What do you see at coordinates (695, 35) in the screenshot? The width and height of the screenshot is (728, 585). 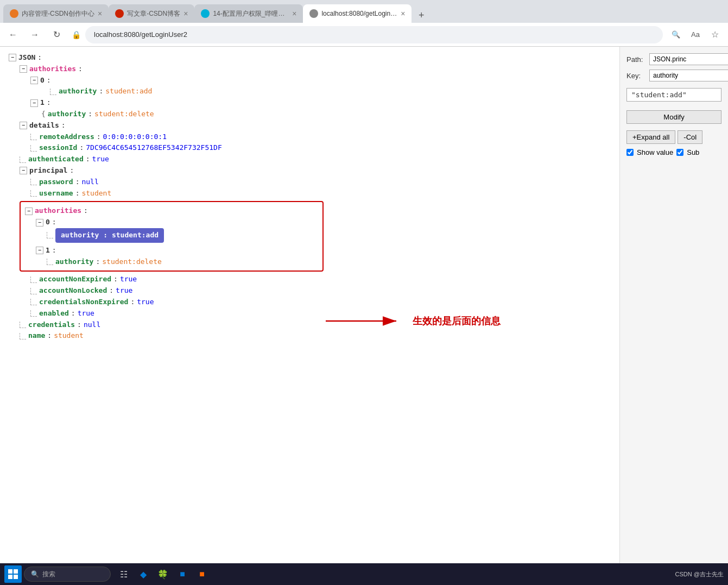 I see `toolbar-icons: 🔍 Aa ☆` at bounding box center [695, 35].